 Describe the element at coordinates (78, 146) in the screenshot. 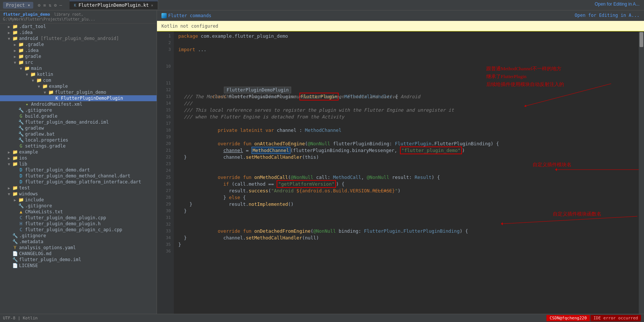

I see `tree-settings-gradle: G settings.gradle` at that location.